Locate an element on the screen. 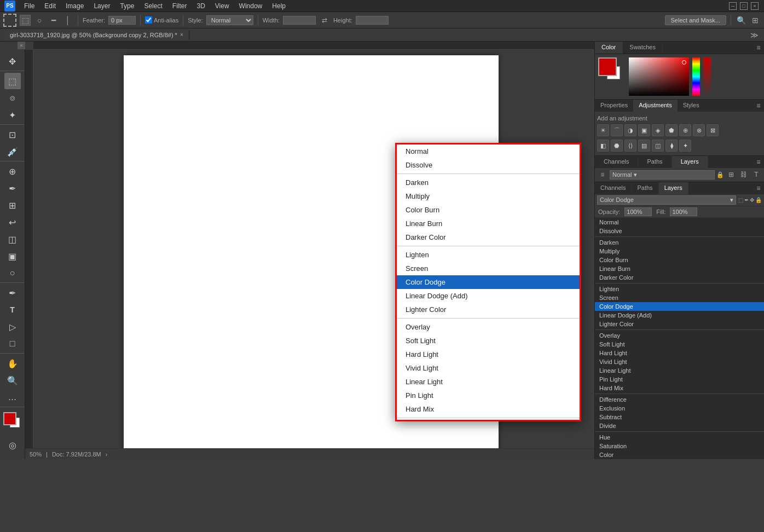  blend-item-linearburn-large: Linear Burn is located at coordinates (488, 223).